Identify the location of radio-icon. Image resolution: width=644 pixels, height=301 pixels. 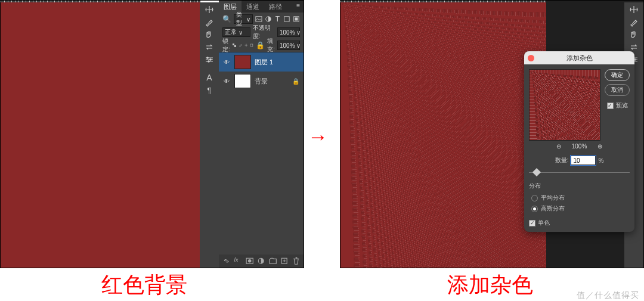
(534, 209).